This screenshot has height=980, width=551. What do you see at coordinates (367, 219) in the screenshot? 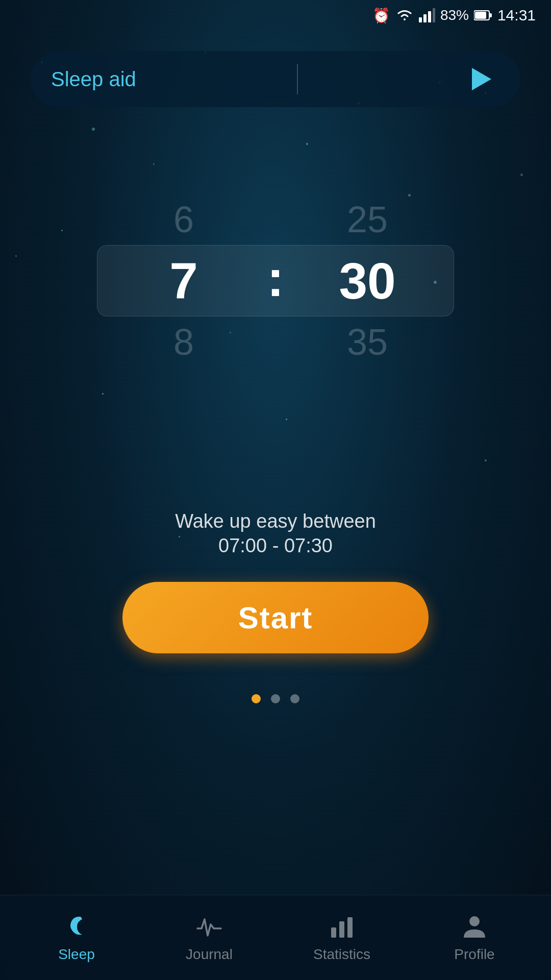
I see `prev-minute: 25` at bounding box center [367, 219].